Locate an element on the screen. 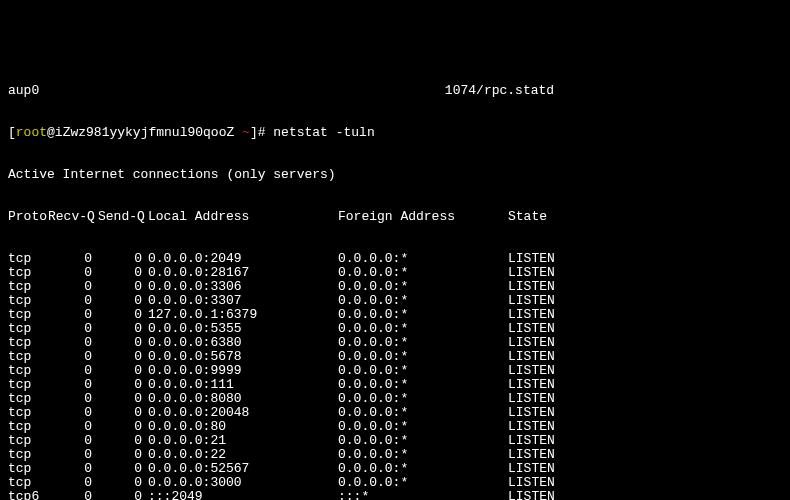 This screenshot has width=790, height=500. table-row: tcp600:::2049:::*LISTEN is located at coordinates (395, 495).